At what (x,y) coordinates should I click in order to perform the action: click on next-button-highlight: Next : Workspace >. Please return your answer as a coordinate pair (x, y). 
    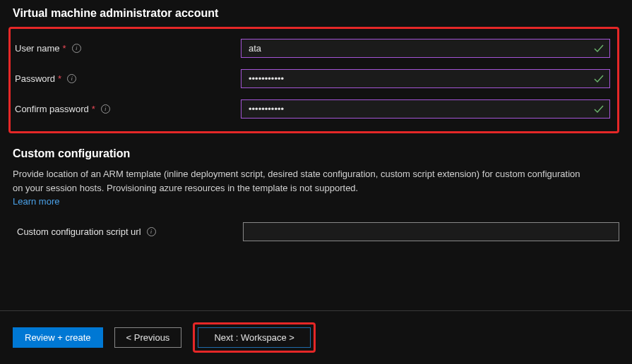
    Looking at the image, I should click on (254, 337).